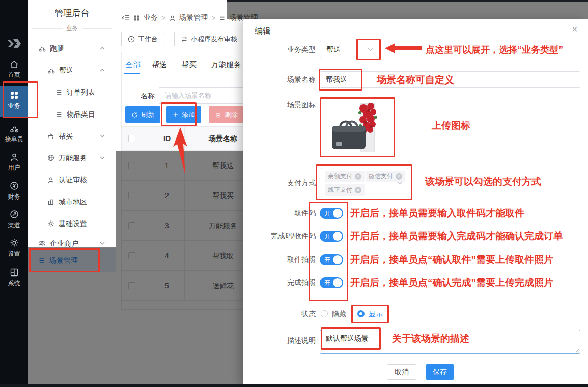  What do you see at coordinates (14, 197) in the screenshot?
I see `rail-item-label: 财务` at bounding box center [14, 197].